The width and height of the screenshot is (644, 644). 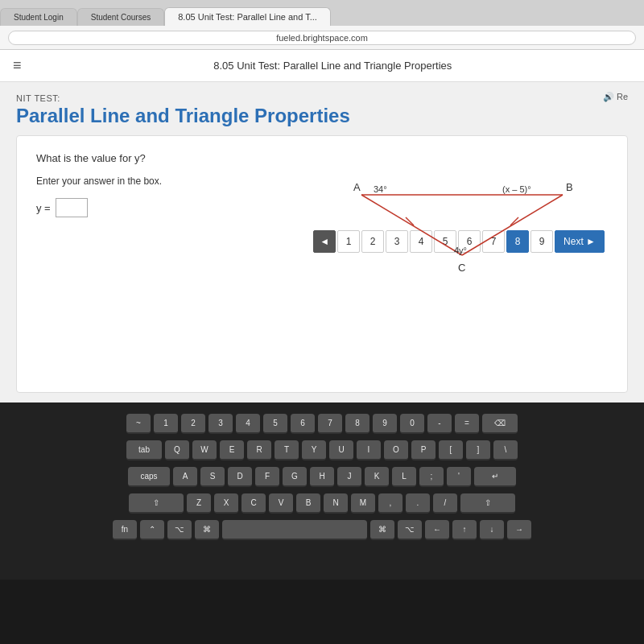 I want to click on key-x: X, so click(x=226, y=504).